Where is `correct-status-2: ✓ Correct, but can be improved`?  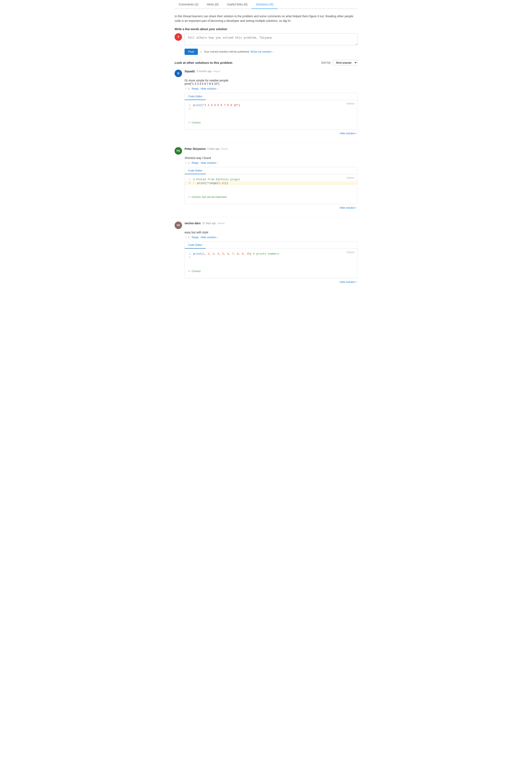 correct-status-2: ✓ Correct, but can be improved is located at coordinates (271, 197).